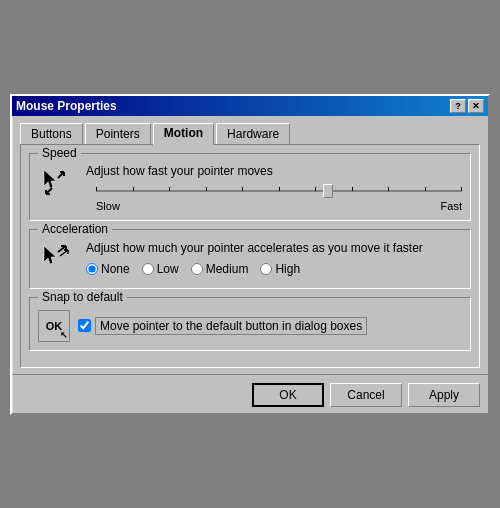 This screenshot has height=508, width=500. I want to click on radio-low-input, so click(148, 269).